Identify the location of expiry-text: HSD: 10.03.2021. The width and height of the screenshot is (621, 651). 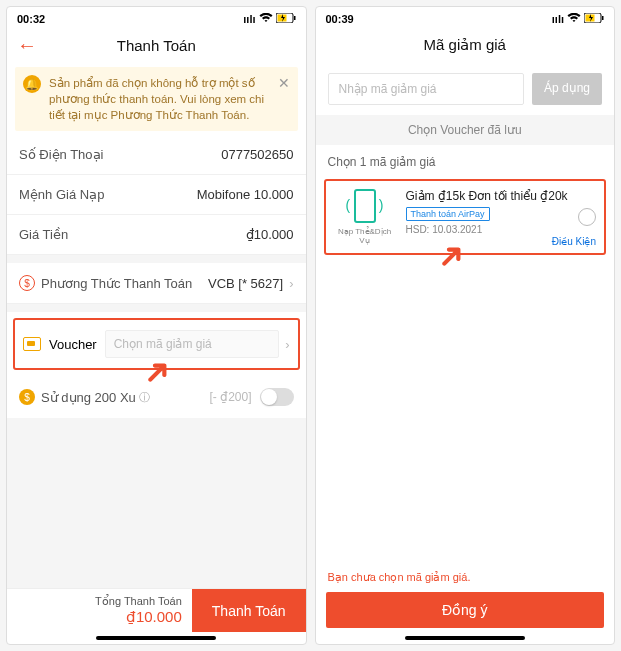
(488, 230).